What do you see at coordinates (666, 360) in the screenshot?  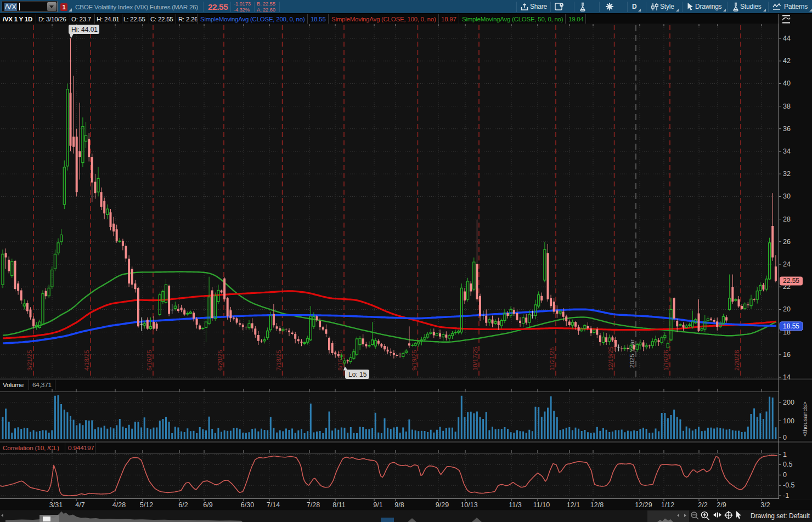 I see `svg-text: 1/16/26` at bounding box center [666, 360].